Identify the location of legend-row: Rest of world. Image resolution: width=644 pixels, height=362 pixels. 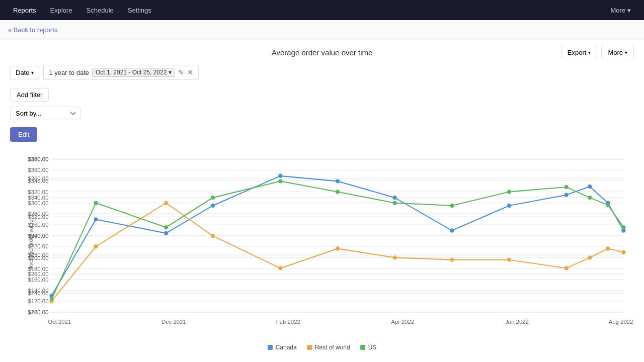
(329, 347).